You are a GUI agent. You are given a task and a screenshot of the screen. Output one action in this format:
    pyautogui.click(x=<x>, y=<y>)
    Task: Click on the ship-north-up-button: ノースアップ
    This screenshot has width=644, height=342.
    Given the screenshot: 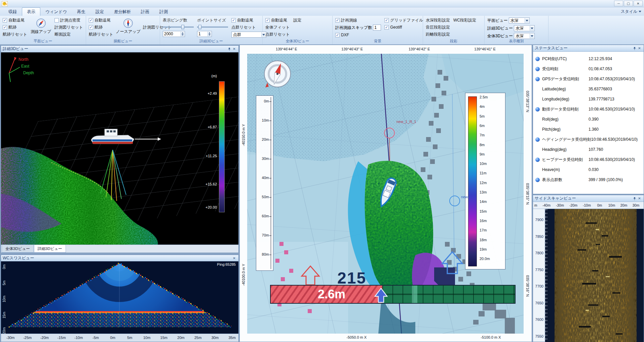 What is the action you would take?
    pyautogui.click(x=128, y=28)
    